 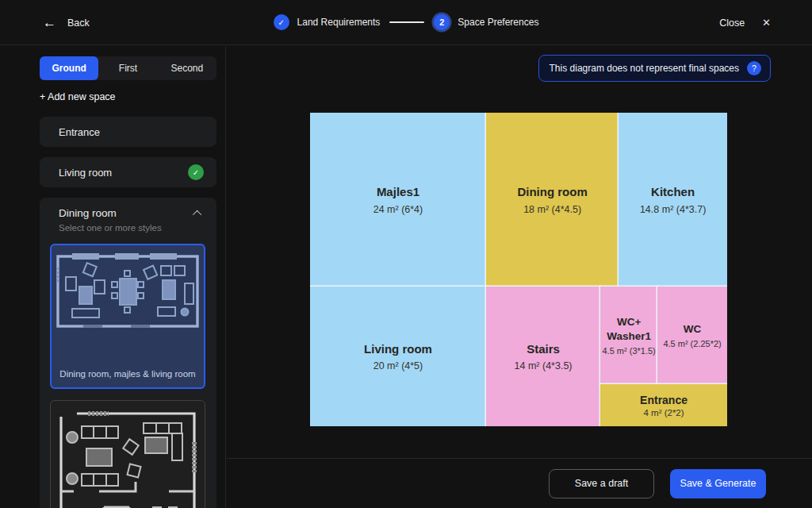 I want to click on space-item-label: Entrance, so click(x=79, y=132).